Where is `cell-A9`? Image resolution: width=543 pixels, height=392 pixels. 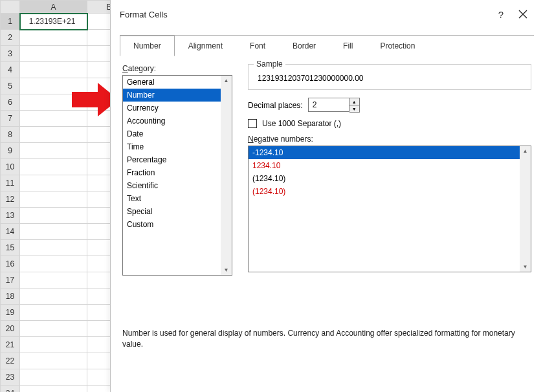 cell-A9 is located at coordinates (54, 151).